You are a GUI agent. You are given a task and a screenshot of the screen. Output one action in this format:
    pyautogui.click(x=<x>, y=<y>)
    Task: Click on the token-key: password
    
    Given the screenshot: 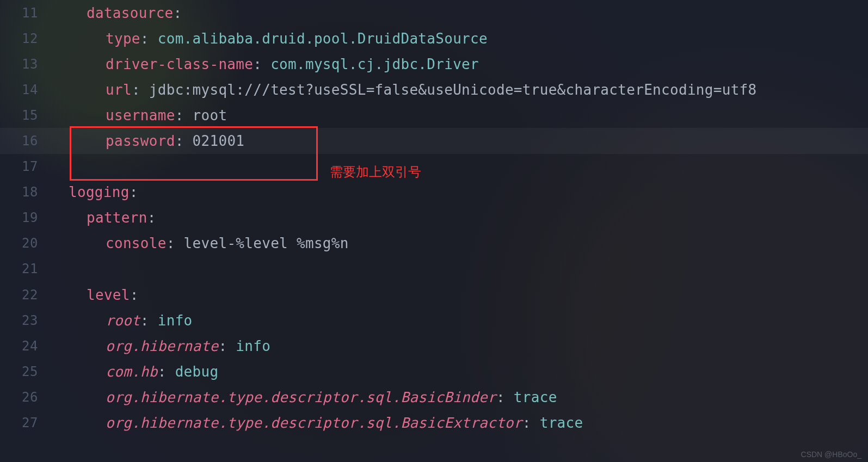 What is the action you would take?
    pyautogui.click(x=140, y=141)
    